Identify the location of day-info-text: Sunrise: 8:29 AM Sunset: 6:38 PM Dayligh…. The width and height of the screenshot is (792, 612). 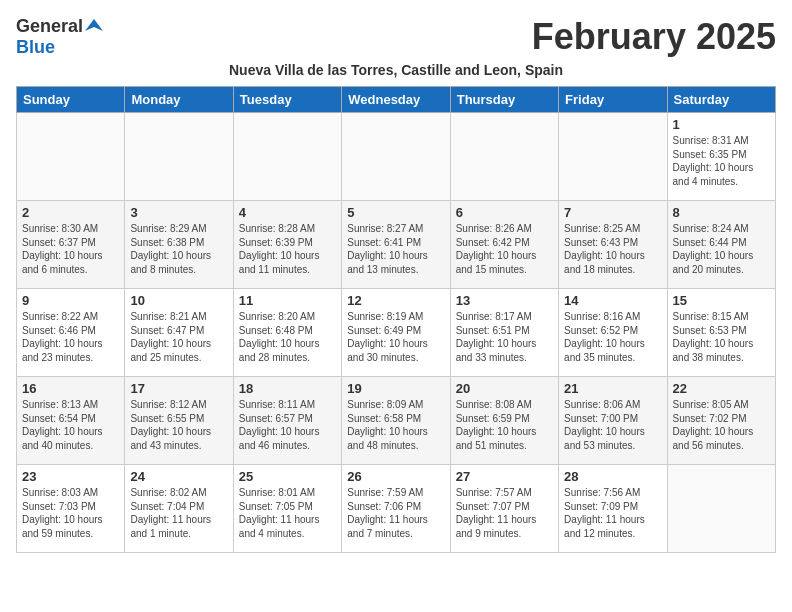
(178, 249).